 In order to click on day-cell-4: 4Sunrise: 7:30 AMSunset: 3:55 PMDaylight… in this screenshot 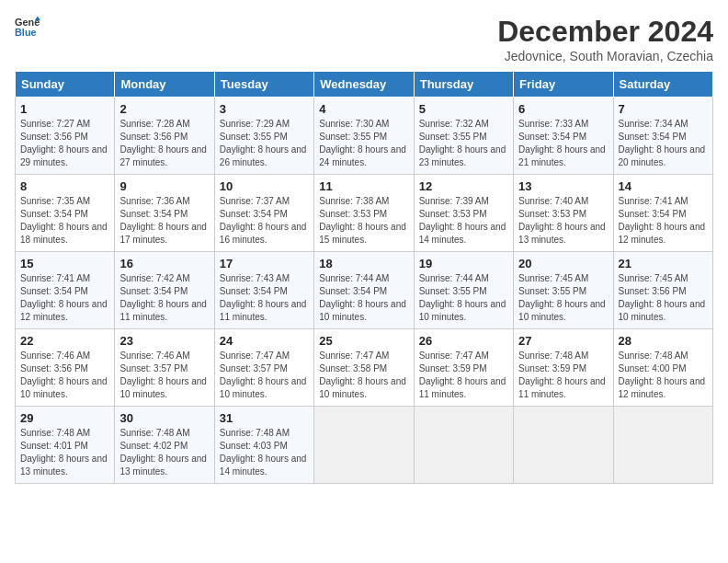, I will do `click(364, 136)`.